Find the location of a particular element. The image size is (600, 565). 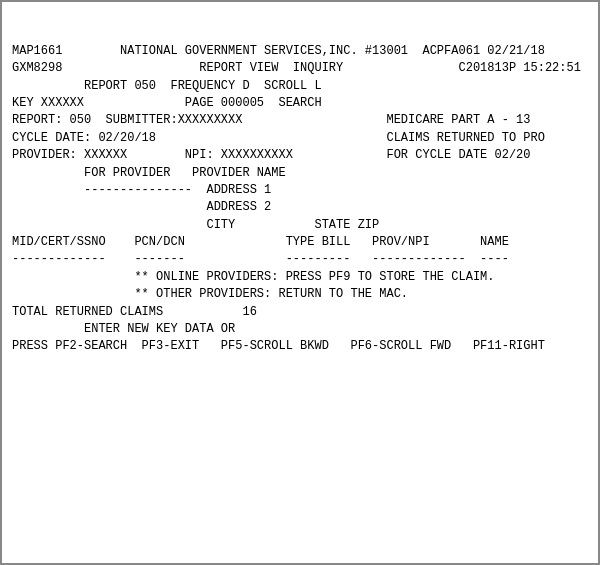

terminal-line-1: GXM8298 REPORT VIEW INQUIRY C201813P 15:… is located at coordinates (300, 68).